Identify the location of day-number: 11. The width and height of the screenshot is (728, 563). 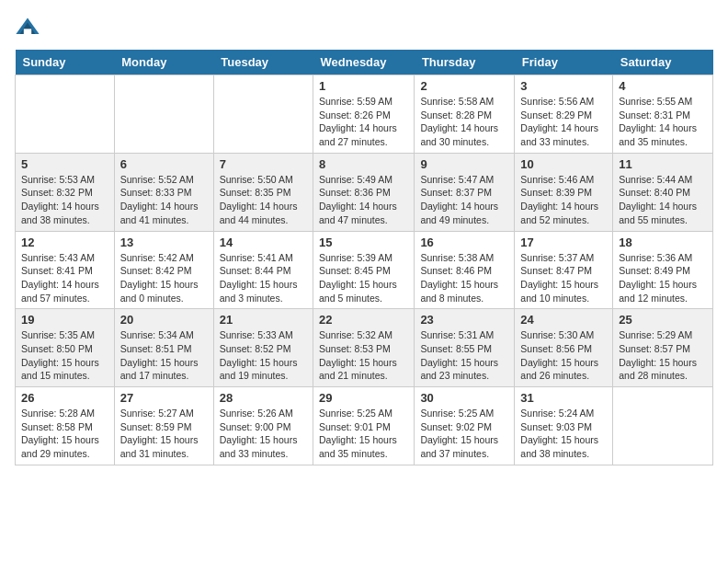
(663, 164).